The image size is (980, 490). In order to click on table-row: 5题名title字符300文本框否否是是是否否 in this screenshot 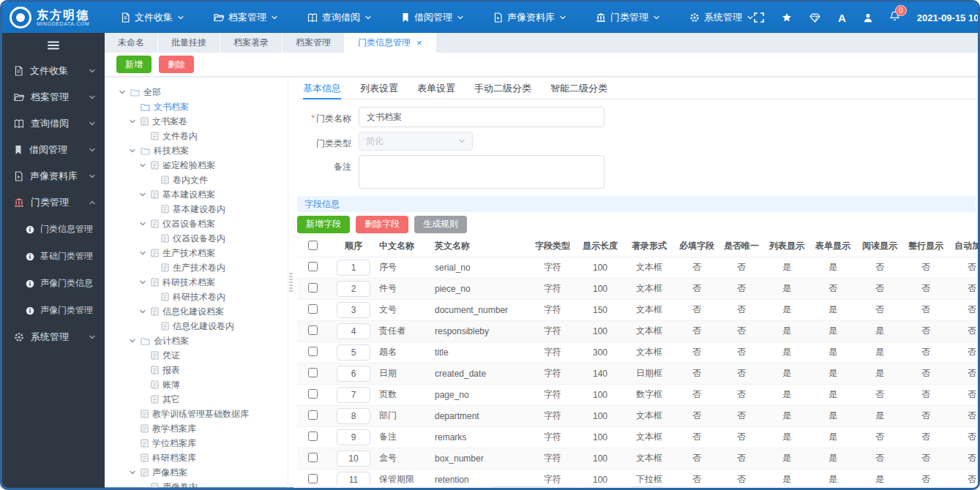, I will do `click(637, 353)`.